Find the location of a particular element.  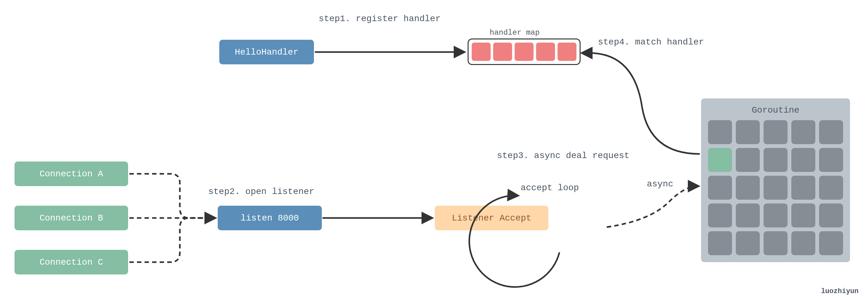

watermark: luozhiyun is located at coordinates (840, 292).